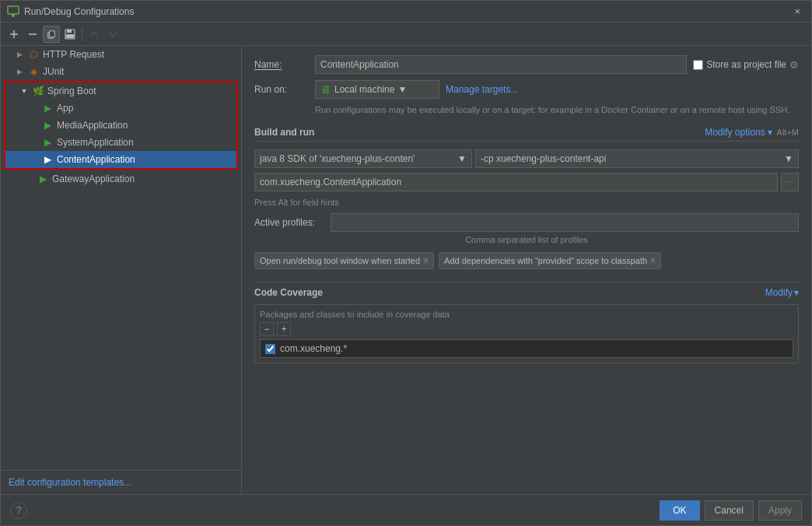  What do you see at coordinates (284, 329) in the screenshot?
I see `coverage-add-button: +` at bounding box center [284, 329].